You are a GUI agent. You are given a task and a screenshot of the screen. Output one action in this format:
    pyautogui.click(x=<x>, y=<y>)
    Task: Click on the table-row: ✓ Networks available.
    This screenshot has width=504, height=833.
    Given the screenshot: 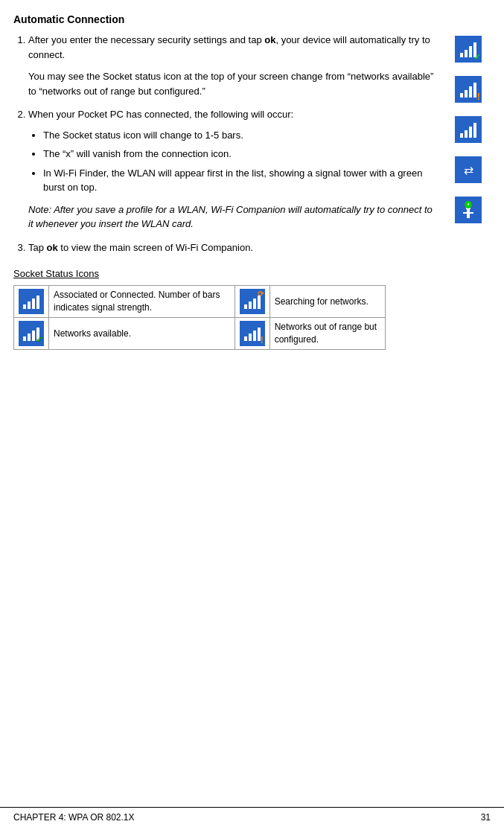 What is the action you would take?
    pyautogui.click(x=200, y=333)
    